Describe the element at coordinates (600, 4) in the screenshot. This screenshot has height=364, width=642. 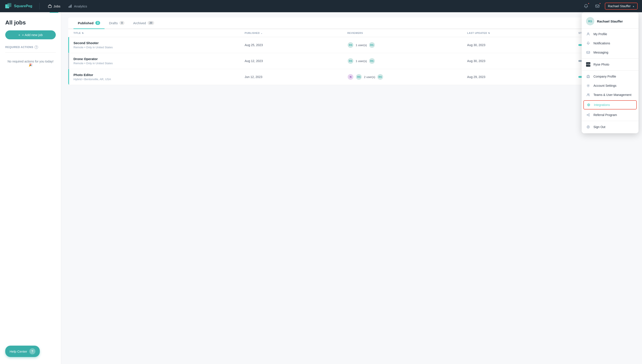
I see `message-badge` at that location.